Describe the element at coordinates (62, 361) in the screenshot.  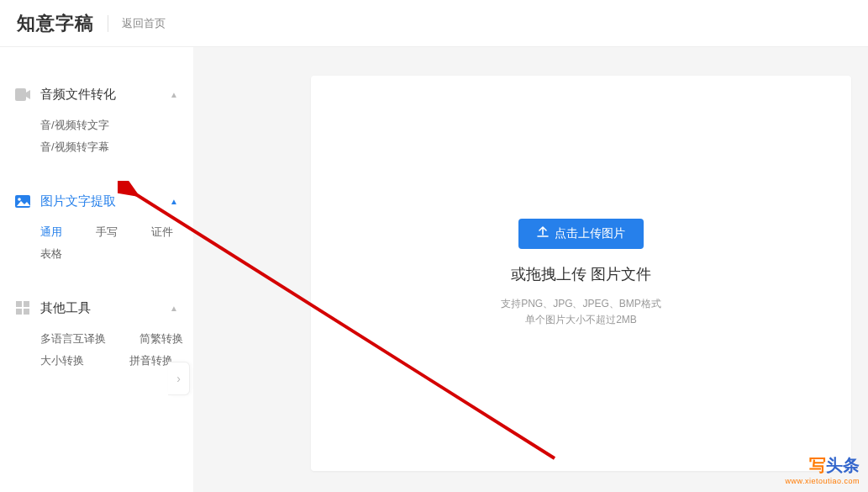
I see `sidebar-item-case: 大小转换` at that location.